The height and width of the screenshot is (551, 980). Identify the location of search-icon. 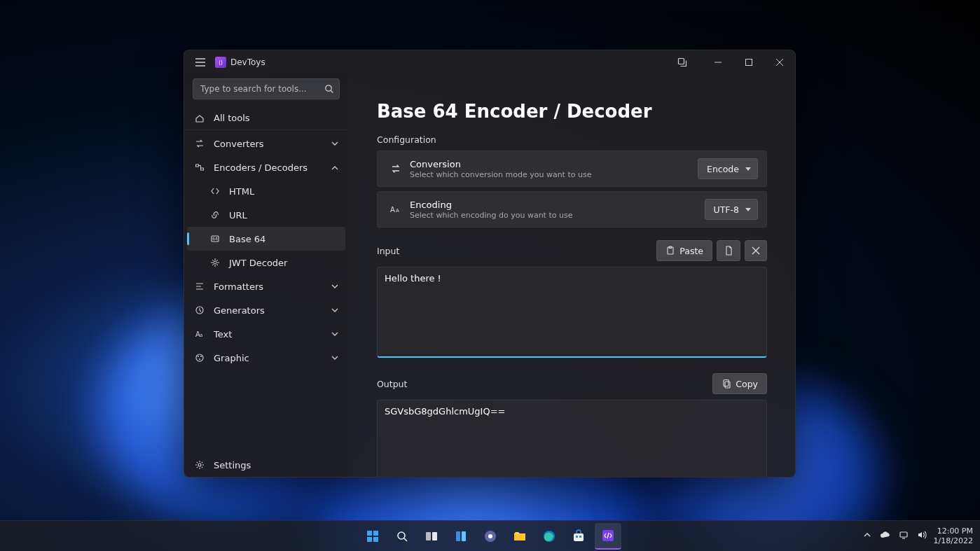
(402, 536).